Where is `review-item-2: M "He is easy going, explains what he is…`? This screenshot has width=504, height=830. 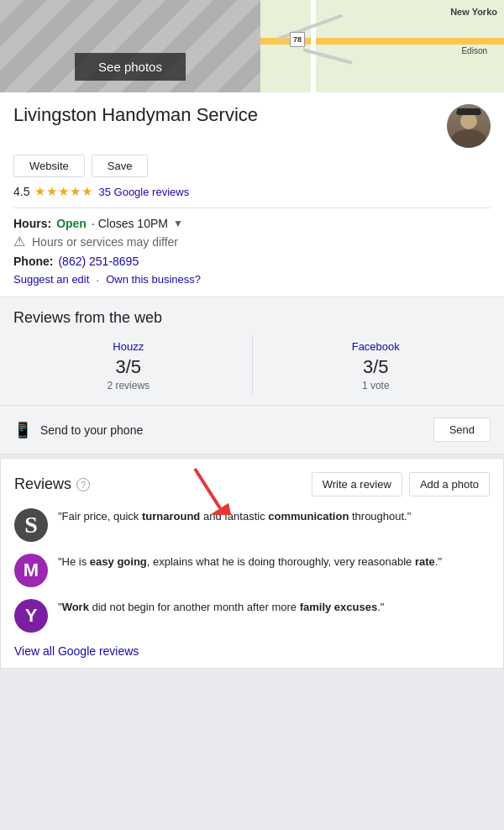
review-item-2: M "He is easy going, explains what he is… is located at coordinates (252, 570).